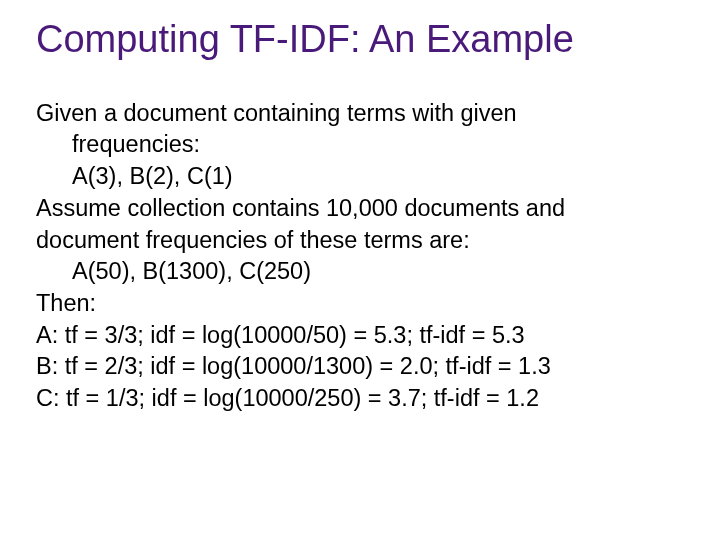 The image size is (720, 540). Describe the element at coordinates (360, 241) in the screenshot. I see `text-line: document frequencies of these terms are:` at that location.